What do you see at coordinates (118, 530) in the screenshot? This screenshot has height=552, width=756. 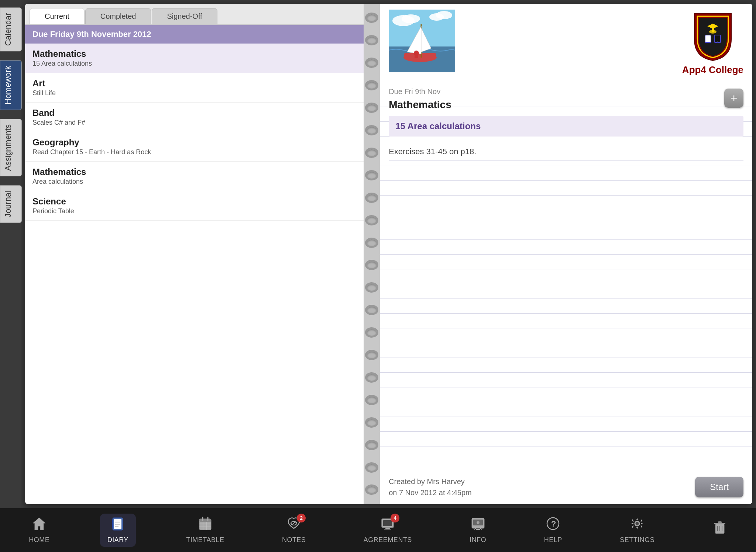 I see `bottom-tab-diary: DIARY` at bounding box center [118, 530].